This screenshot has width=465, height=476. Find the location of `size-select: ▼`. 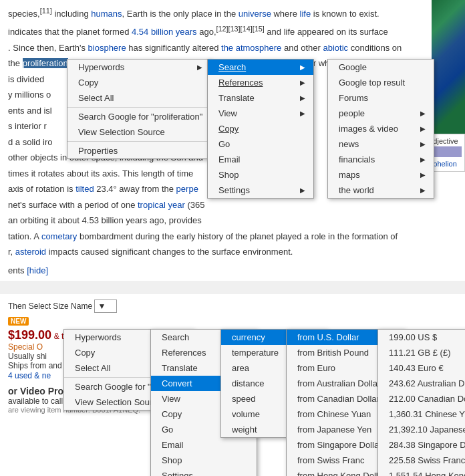

size-select: ▼ is located at coordinates (106, 306).